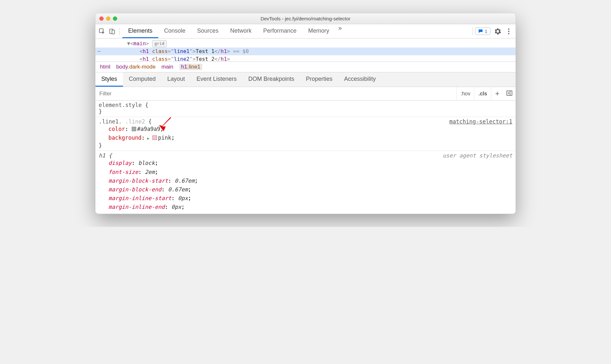  What do you see at coordinates (306, 19) in the screenshot?
I see `titlebar: DevTools - jec.fyi/demo/matching-selecto…` at bounding box center [306, 19].